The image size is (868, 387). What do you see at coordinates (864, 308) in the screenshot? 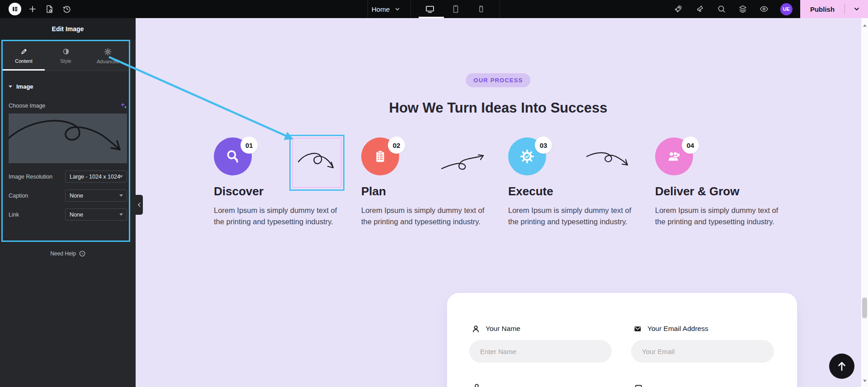
I see `scrollbar-thumb` at bounding box center [864, 308].